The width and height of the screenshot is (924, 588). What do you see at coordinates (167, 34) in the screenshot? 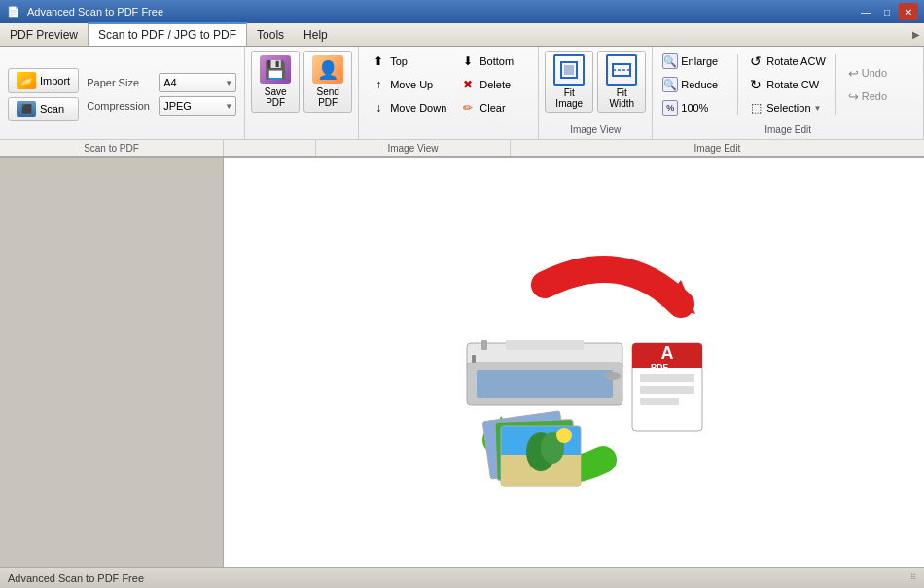
I see `tab-scan-to-pdf: Scan to PDF / JPG to PDF` at bounding box center [167, 34].